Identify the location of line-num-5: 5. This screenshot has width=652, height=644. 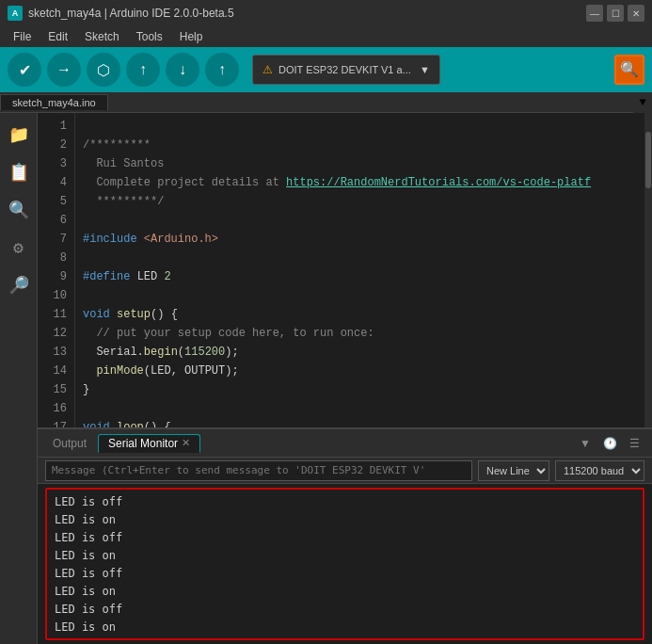
(53, 201).